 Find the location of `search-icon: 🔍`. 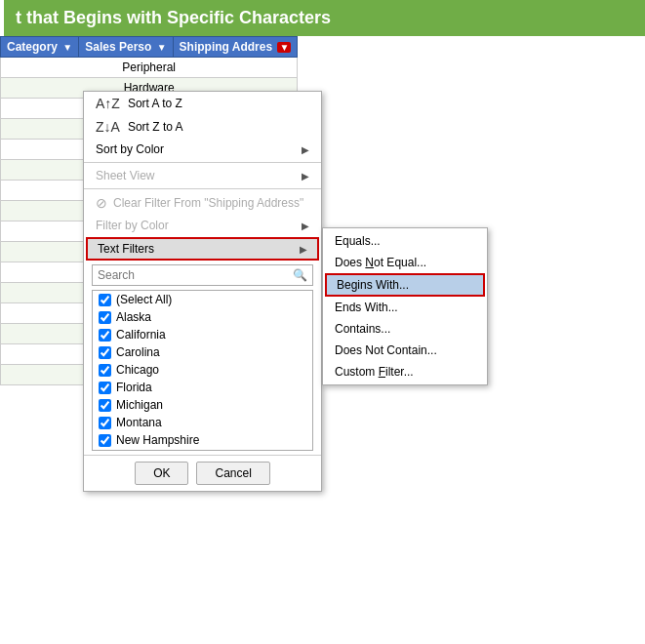

search-icon: 🔍 is located at coordinates (301, 275).